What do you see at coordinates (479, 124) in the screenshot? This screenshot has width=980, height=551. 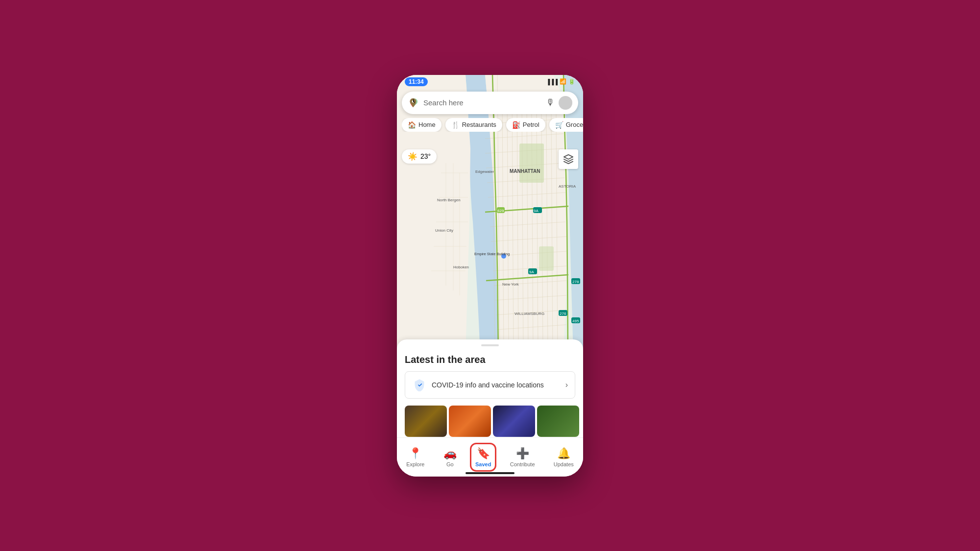 I see `restaurants-pill-label: Restaurants` at bounding box center [479, 124].